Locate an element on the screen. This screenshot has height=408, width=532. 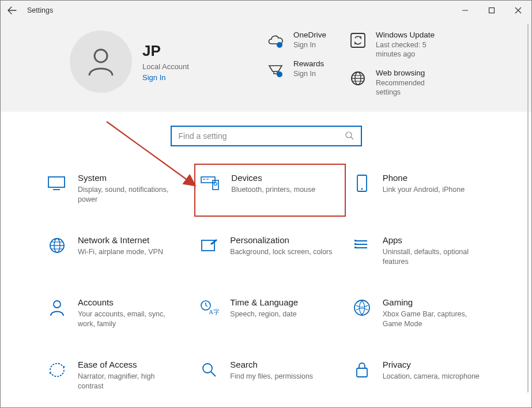
category-accounts-title: Accounts is located at coordinates (130, 302).